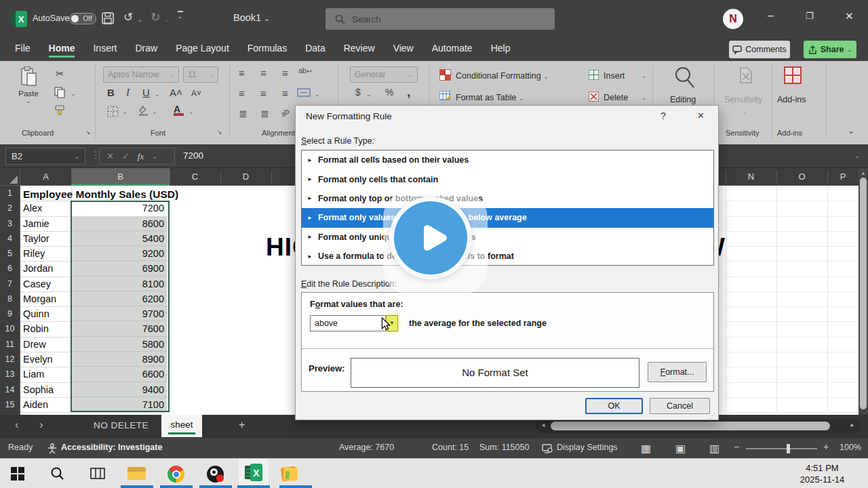 This screenshot has width=868, height=488. I want to click on column-header-N: N, so click(751, 177).